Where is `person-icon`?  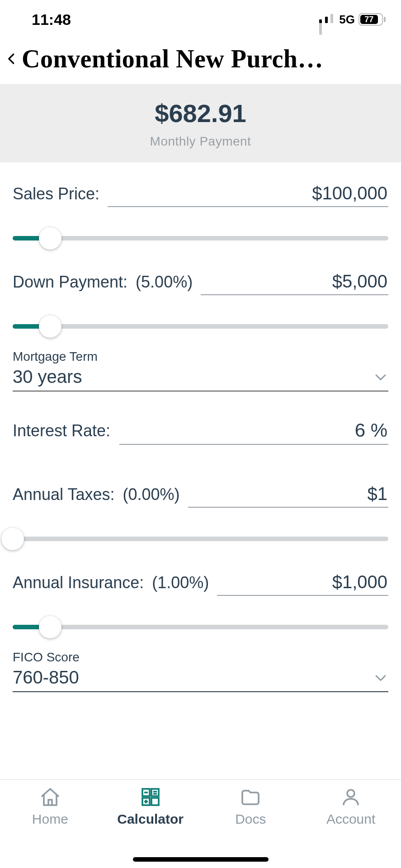 person-icon is located at coordinates (351, 797).